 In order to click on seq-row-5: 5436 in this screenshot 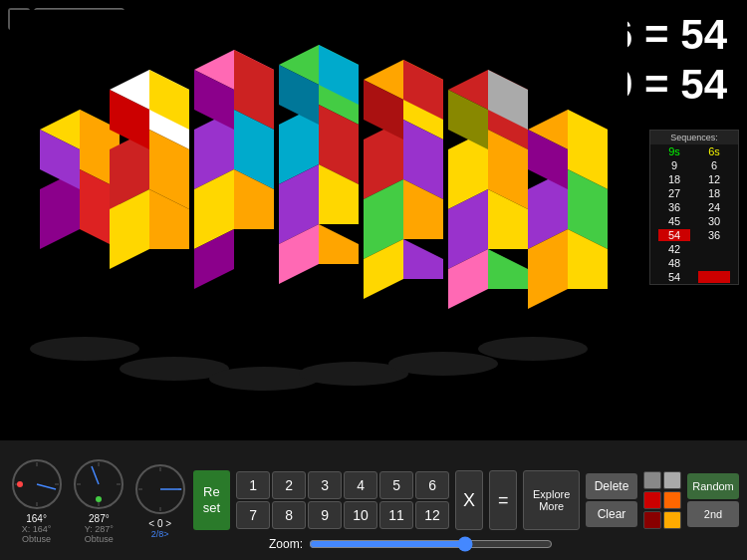, I will do `click(694, 235)`.